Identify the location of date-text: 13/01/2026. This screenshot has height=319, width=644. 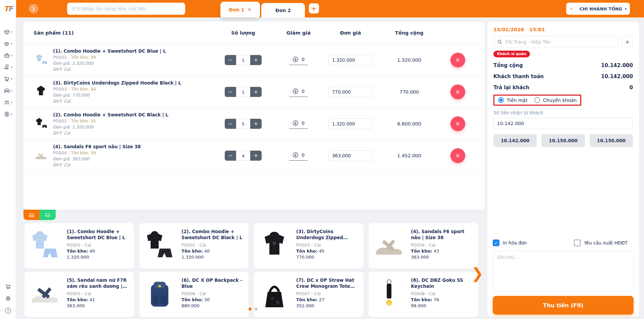
(508, 30).